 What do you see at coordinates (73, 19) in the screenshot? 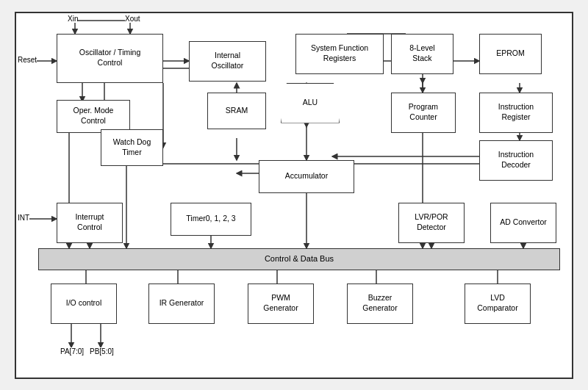
I see `xin-label: Xin` at bounding box center [73, 19].